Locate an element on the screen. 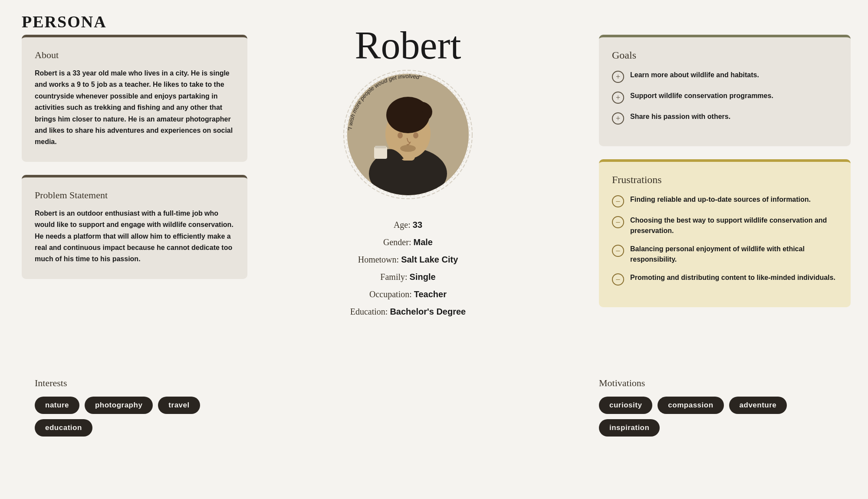 This screenshot has width=868, height=499. goals-title: Goals is located at coordinates (725, 56).